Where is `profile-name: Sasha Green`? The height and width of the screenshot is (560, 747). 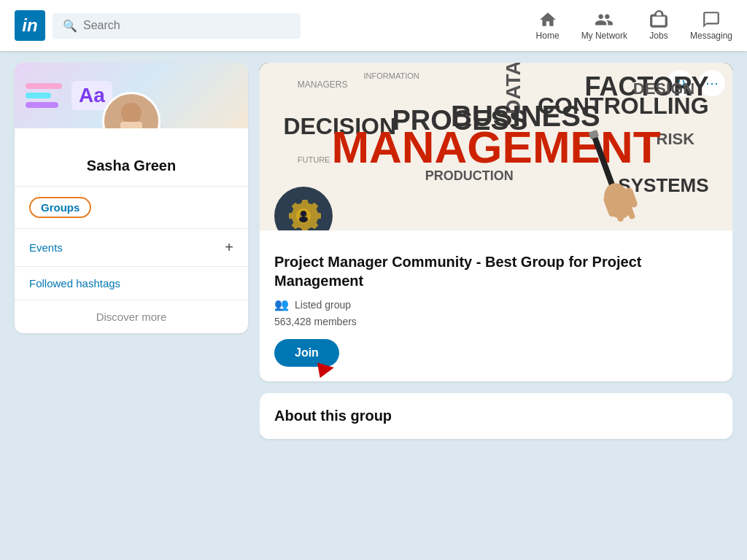 profile-name: Sasha Green is located at coordinates (131, 166).